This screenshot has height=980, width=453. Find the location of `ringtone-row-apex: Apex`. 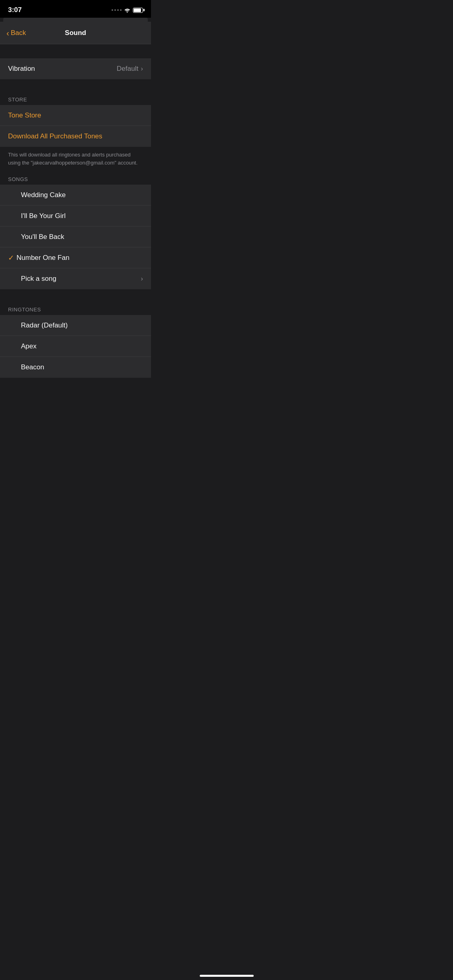

ringtone-row-apex: Apex is located at coordinates (76, 346).